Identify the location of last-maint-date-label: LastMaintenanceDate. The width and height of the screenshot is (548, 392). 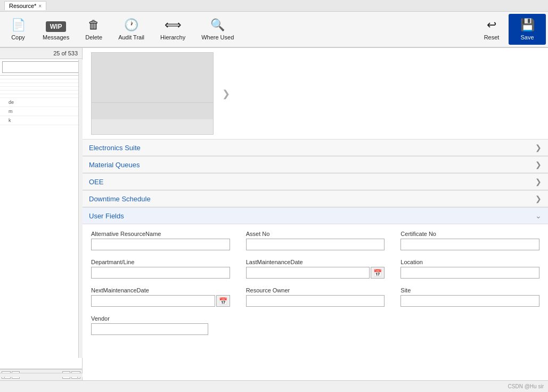
(315, 262).